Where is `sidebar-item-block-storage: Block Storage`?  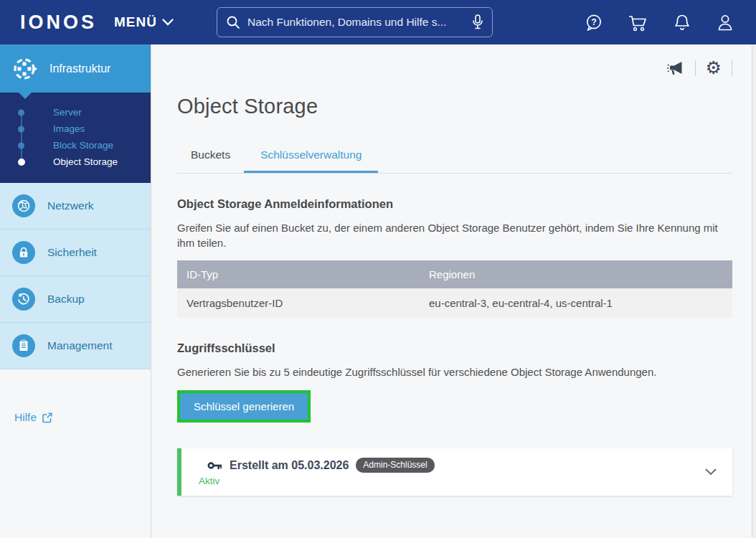
sidebar-item-block-storage: Block Storage is located at coordinates (75, 145).